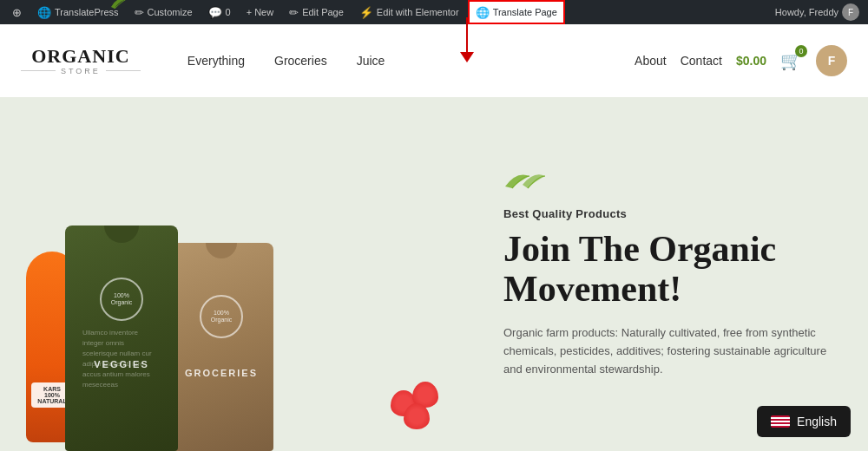 The width and height of the screenshot is (868, 451). What do you see at coordinates (516, 12) in the screenshot?
I see `admin-translate-page: 🌐 Translate Page` at bounding box center [516, 12].